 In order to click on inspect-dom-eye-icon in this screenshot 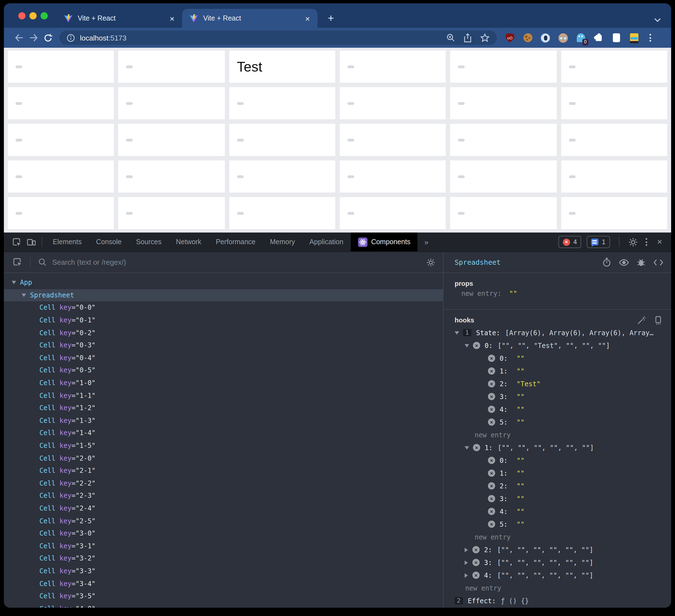, I will do `click(624, 262)`.